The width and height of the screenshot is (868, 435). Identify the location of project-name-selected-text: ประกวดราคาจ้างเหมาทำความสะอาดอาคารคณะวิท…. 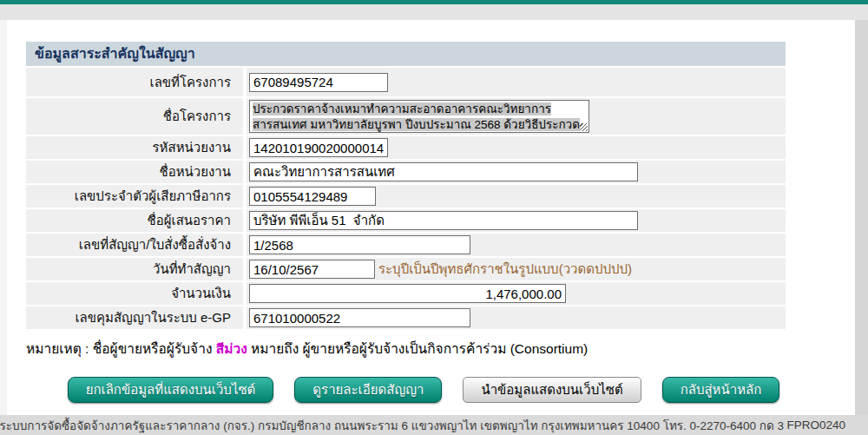
(417, 118).